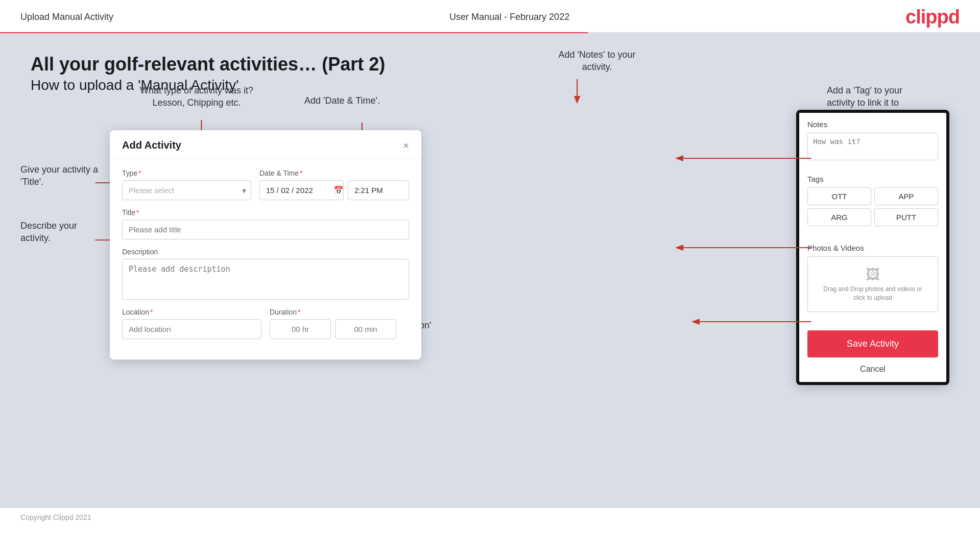  What do you see at coordinates (339, 324) in the screenshot?
I see `duration-group: Duration*` at bounding box center [339, 324].